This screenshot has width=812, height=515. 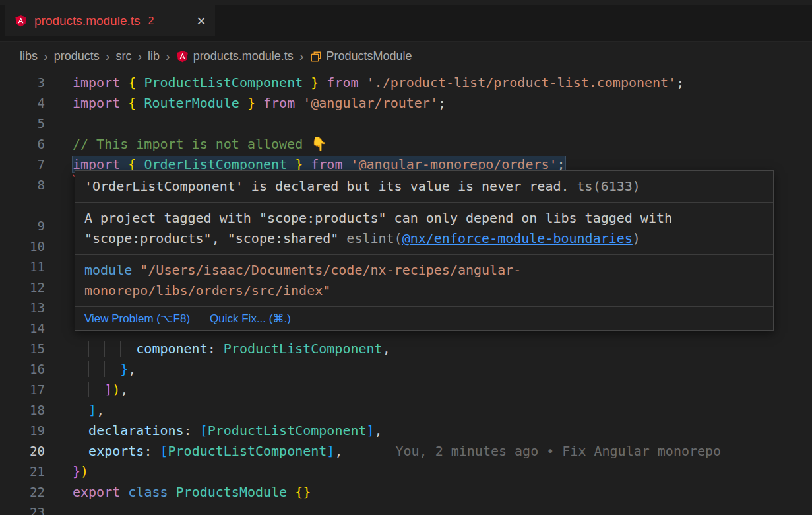 What do you see at coordinates (235, 57) in the screenshot?
I see `breadcrumb-item: products.module.ts` at bounding box center [235, 57].